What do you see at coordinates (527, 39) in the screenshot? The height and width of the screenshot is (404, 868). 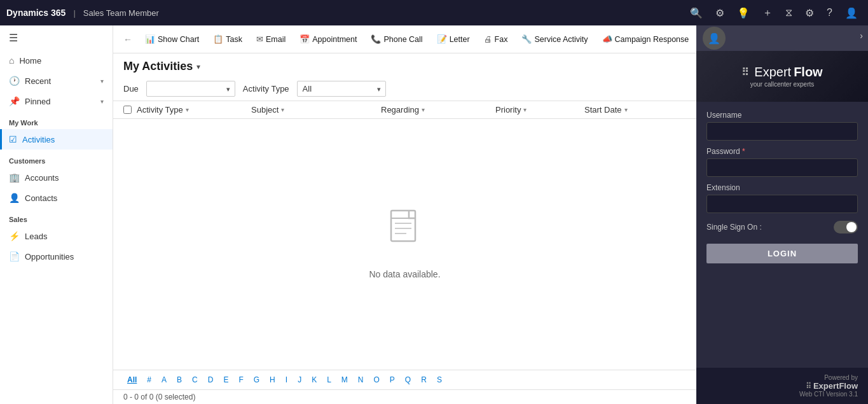 I see `service-icon: 🔧` at bounding box center [527, 39].